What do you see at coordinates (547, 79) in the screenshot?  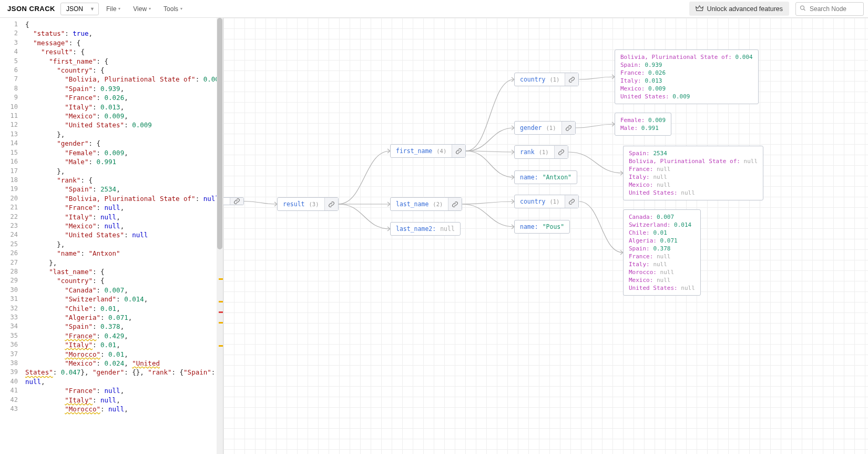 I see `graph-node-fn_country: country(1)` at bounding box center [547, 79].